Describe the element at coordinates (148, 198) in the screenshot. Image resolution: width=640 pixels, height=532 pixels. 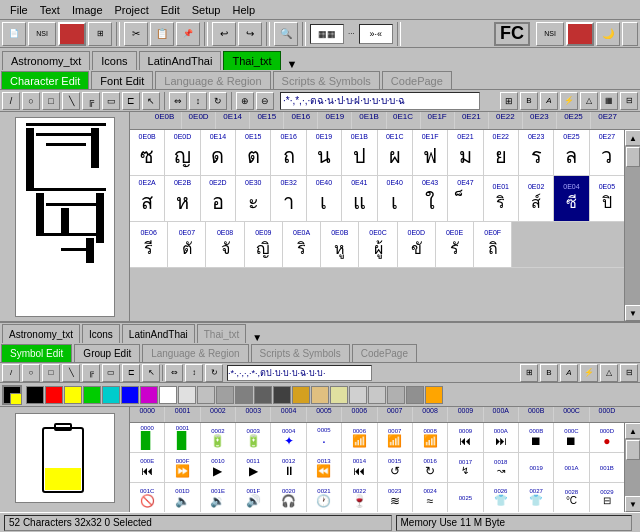
I see `glyph-cell-0E2A: 0E2A ส` at that location.